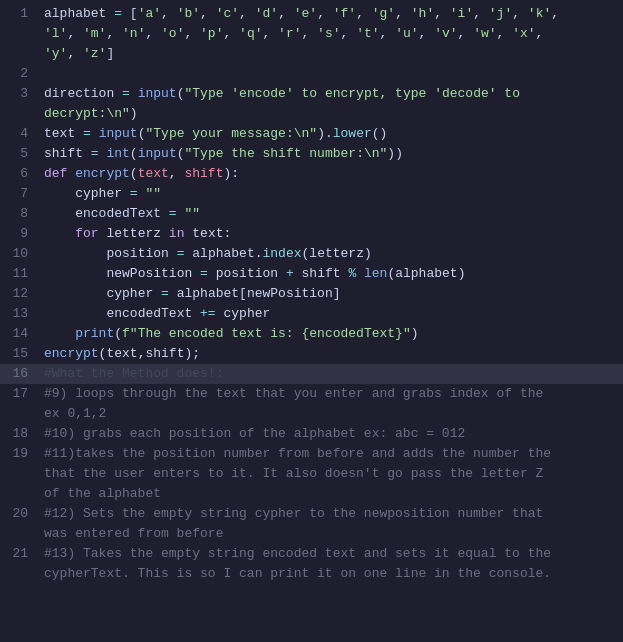  I want to click on line-text: #13) Takes the empty string encoded text…, so click(332, 554).